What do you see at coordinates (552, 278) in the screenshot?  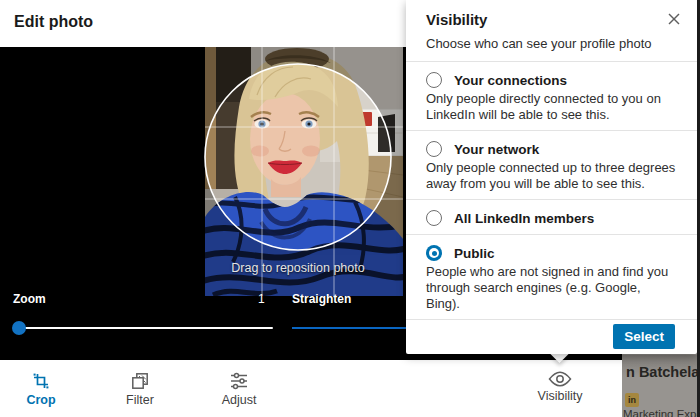 I see `option-public: Public People who are not signed in and …` at bounding box center [552, 278].